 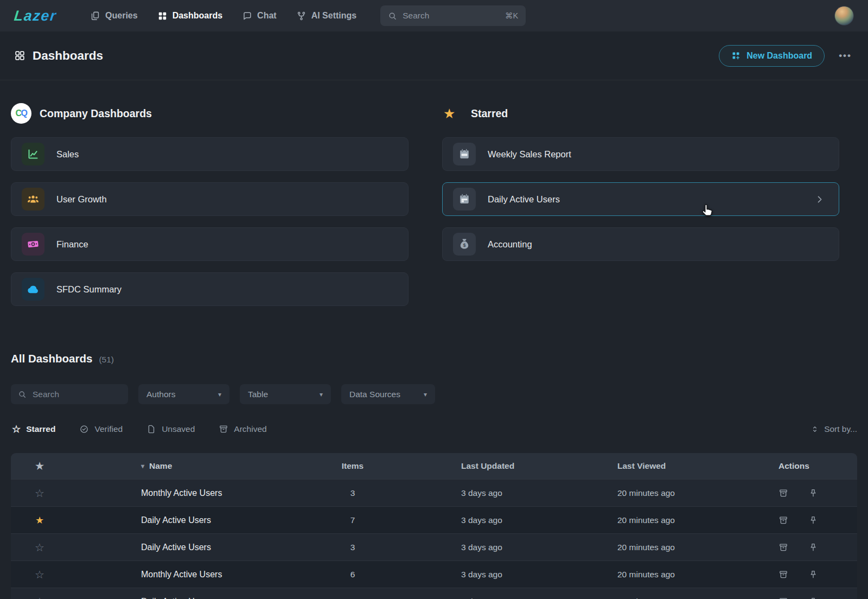 I want to click on filter-chip-starred: ☆ Starred, so click(x=34, y=429).